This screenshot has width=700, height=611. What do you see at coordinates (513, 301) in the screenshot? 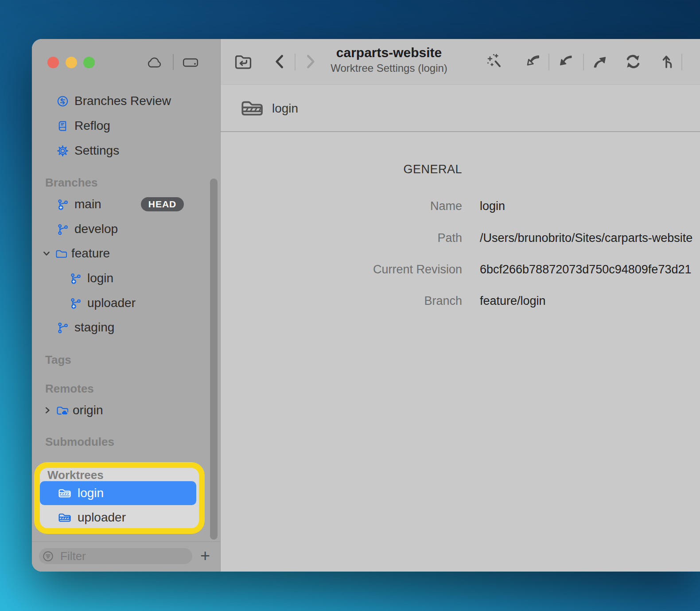
I see `field-value-branch: feature/login` at bounding box center [513, 301].